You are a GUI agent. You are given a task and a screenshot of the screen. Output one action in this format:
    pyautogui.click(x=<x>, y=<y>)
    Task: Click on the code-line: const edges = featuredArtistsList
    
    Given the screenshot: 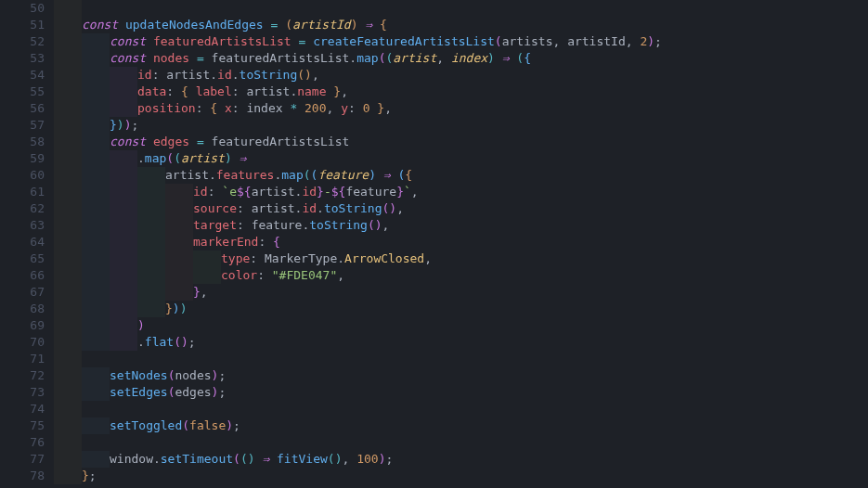 What is the action you would take?
    pyautogui.click(x=460, y=142)
    